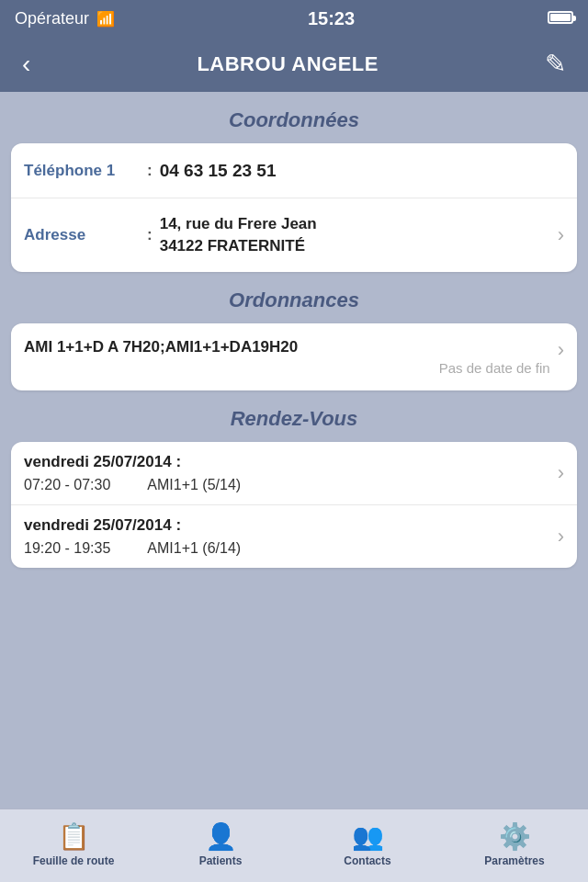 The width and height of the screenshot is (588, 882). I want to click on battery-icon, so click(560, 17).